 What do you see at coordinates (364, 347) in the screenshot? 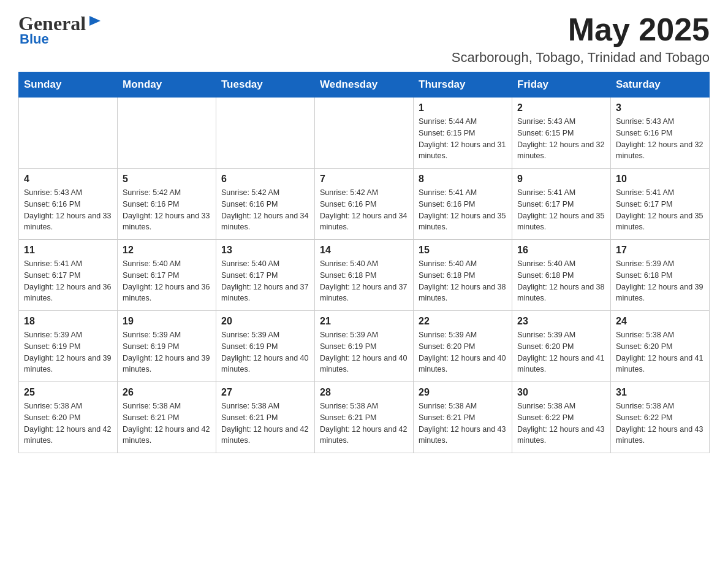
I see `calendar-week-row: 18Sunrise: 5:39 AM Sunset: 6:19 PM Dayli…` at bounding box center [364, 347].